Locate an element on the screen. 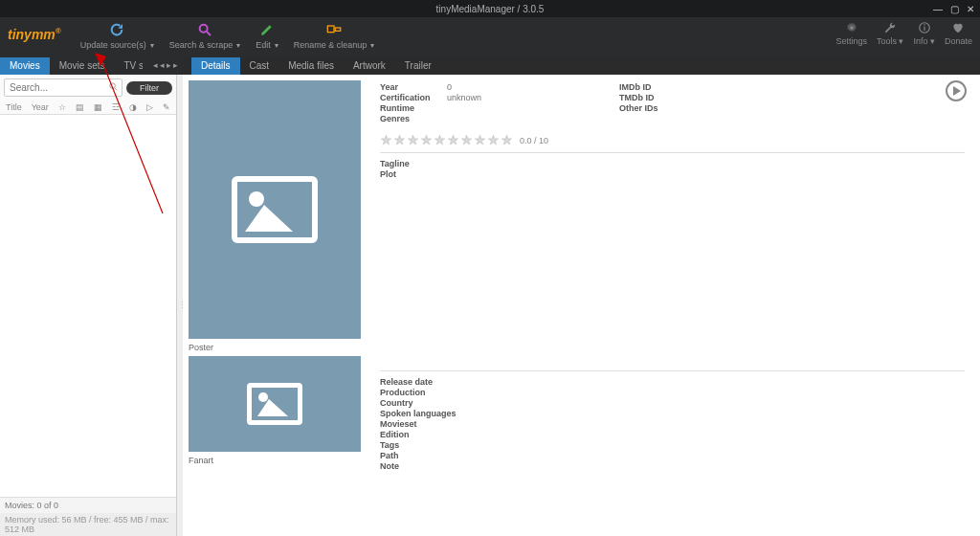 This screenshot has height=536, width=980. info-button: Info ▾ is located at coordinates (924, 34).